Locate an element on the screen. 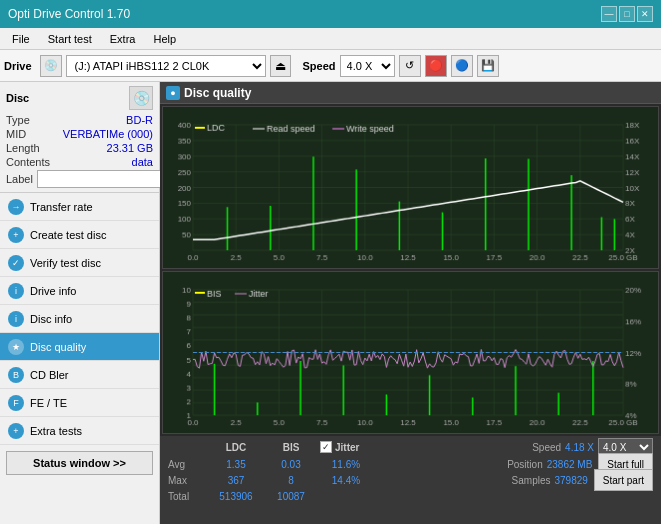 The width and height of the screenshot is (661, 524). total-label: Total is located at coordinates (187, 496).